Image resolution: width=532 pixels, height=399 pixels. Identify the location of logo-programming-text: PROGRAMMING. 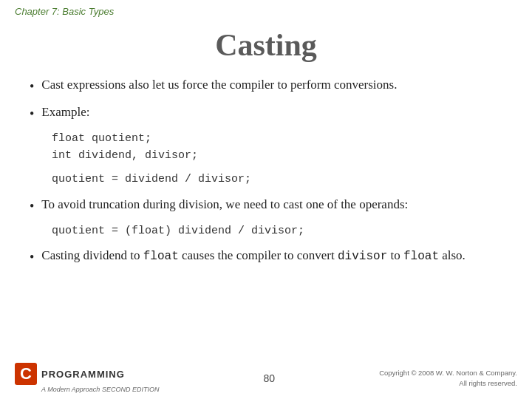
(83, 374).